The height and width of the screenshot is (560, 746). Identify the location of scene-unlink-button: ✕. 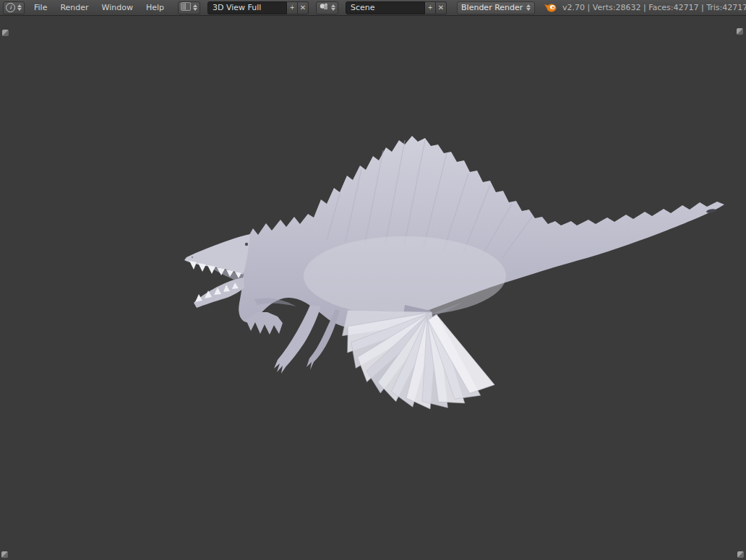
(441, 8).